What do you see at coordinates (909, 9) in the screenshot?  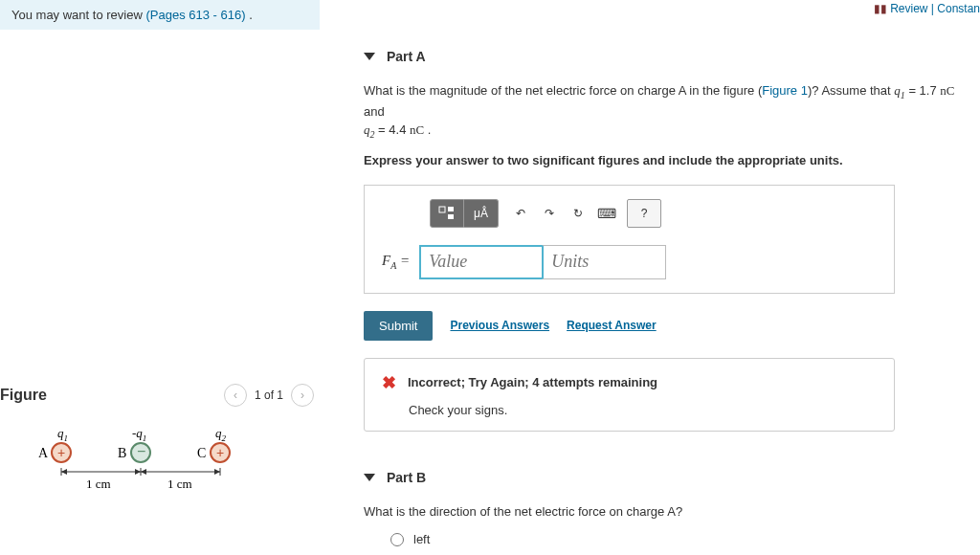 I see `review-link: Review` at bounding box center [909, 9].